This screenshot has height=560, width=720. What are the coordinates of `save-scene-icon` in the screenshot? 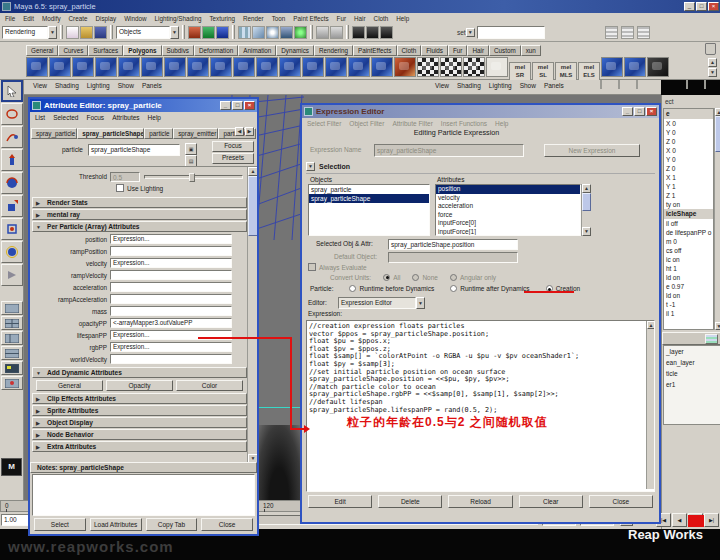 It's located at (100, 32).